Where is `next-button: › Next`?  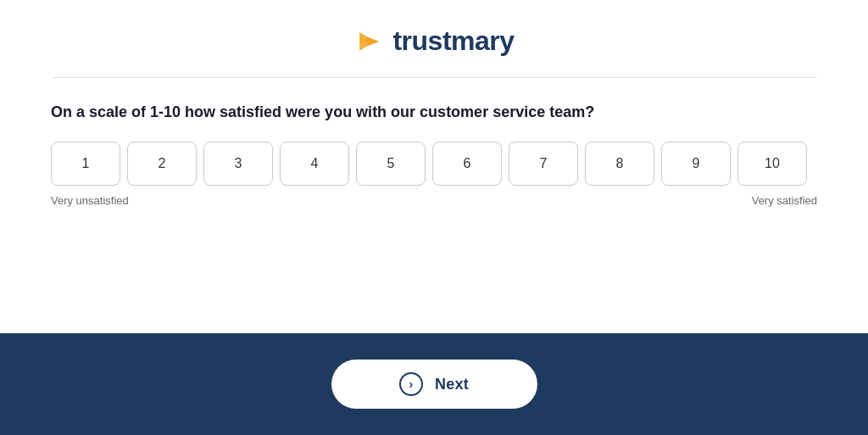
next-button: › Next is located at coordinates (434, 384).